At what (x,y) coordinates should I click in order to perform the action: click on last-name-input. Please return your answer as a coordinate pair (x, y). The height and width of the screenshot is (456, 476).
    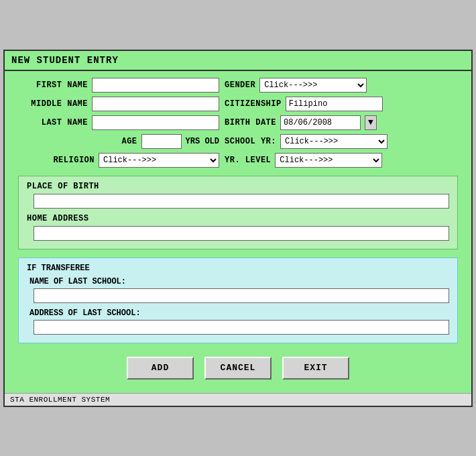
    Looking at the image, I should click on (156, 123).